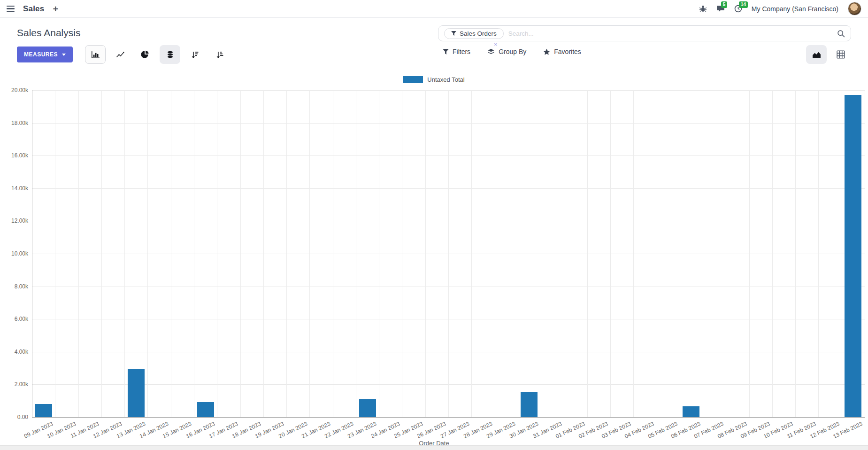  Describe the element at coordinates (562, 52) in the screenshot. I see `favorites-button: Favorites` at that location.